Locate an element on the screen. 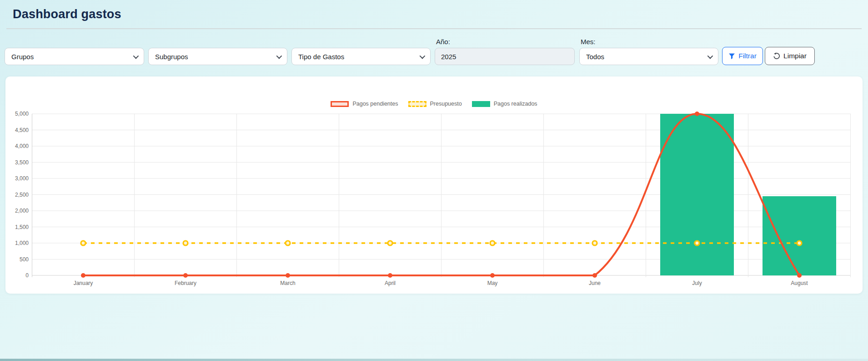  year-input is located at coordinates (505, 56).